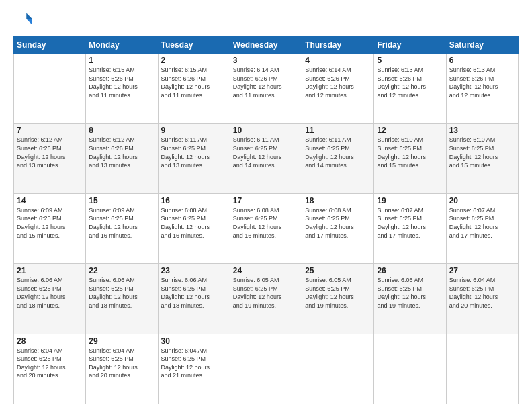  What do you see at coordinates (482, 201) in the screenshot?
I see `day-number: 20` at bounding box center [482, 201].